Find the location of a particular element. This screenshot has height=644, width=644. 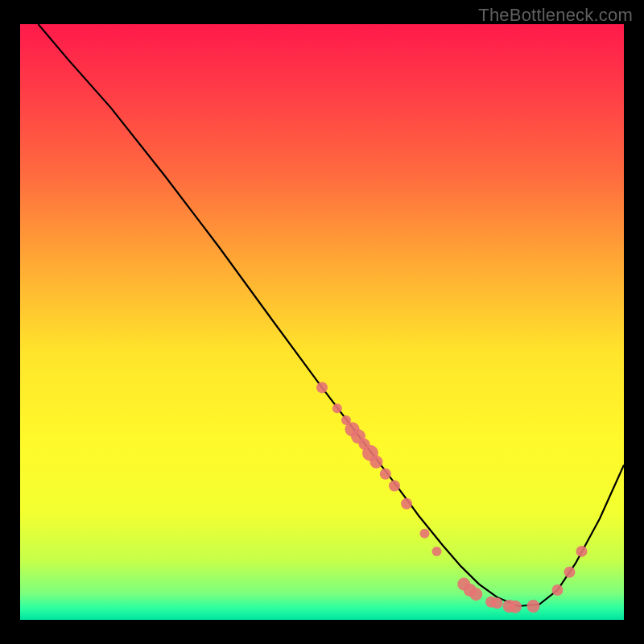

watermark-text: TheBottleneck.com is located at coordinates (555, 15).